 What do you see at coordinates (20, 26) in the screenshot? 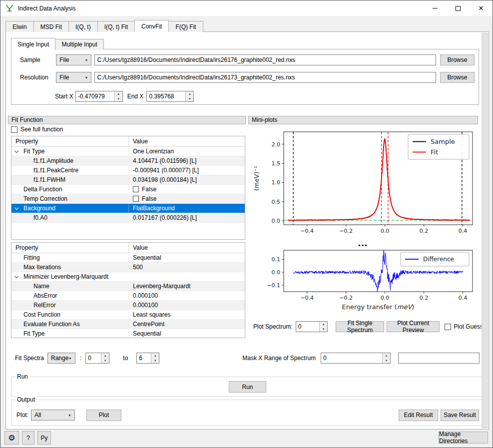
I see `tab-elwin: Elwin` at bounding box center [20, 26].